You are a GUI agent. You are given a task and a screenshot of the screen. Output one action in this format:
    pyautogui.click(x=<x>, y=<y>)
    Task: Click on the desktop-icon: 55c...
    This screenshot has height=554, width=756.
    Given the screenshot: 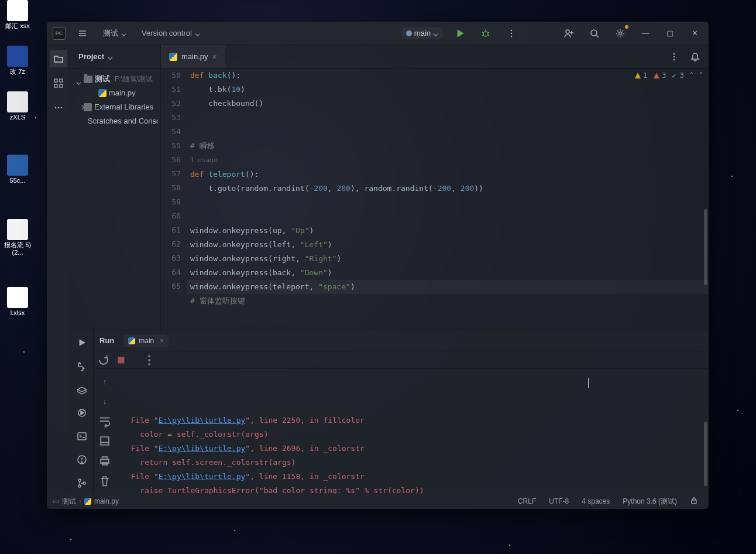 What is the action you would take?
    pyautogui.click(x=18, y=170)
    